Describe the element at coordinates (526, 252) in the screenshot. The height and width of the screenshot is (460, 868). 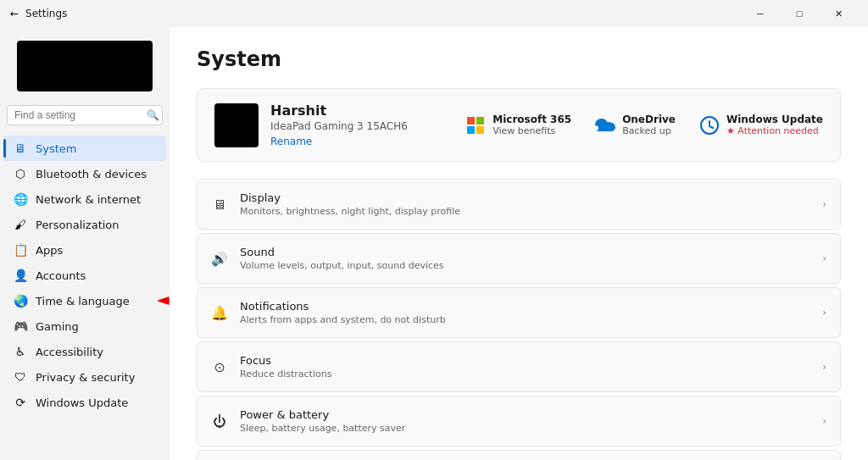
I see `sound-title: Sound` at that location.